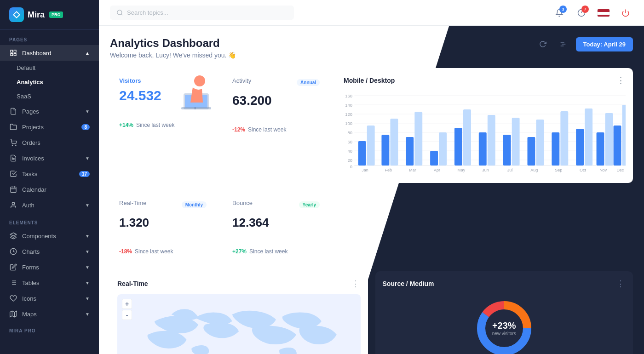 This screenshot has height=354, width=644. I want to click on map-menu-button: ⋮, so click(356, 284).